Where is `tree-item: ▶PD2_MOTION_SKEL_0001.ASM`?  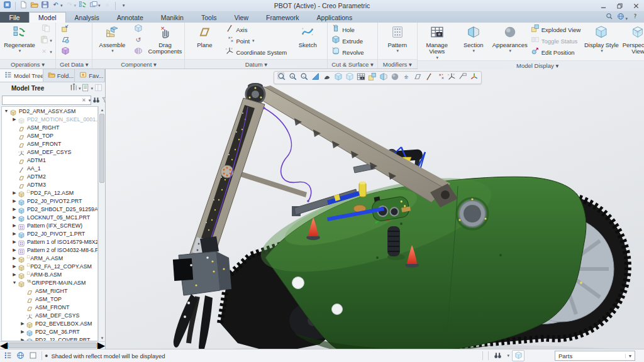 tree-item: ▶PD2_MOTION_SKEL_0001.ASM is located at coordinates (50, 119).